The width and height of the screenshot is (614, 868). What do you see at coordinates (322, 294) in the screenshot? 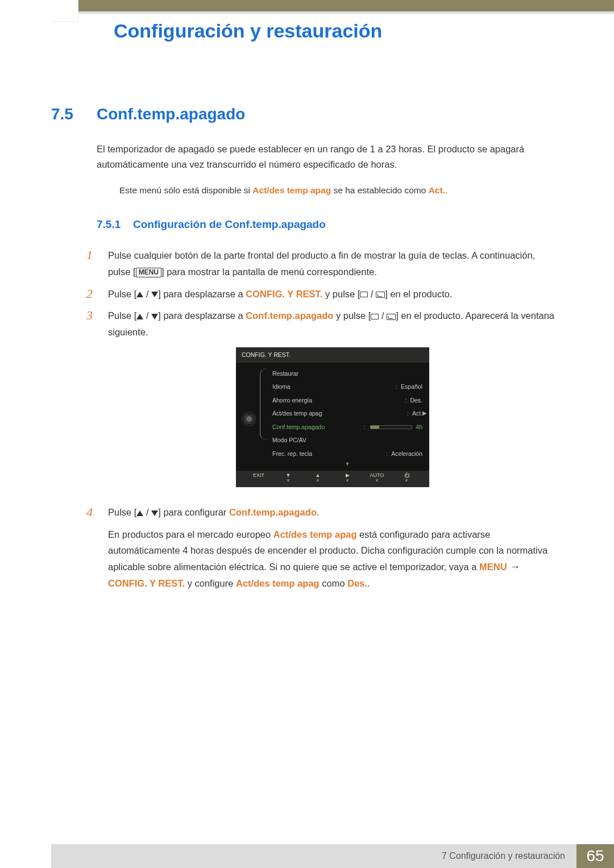
I see `step-2: 2 Pulse [ / ] para desplazarse a CONFIG.…` at bounding box center [322, 294].